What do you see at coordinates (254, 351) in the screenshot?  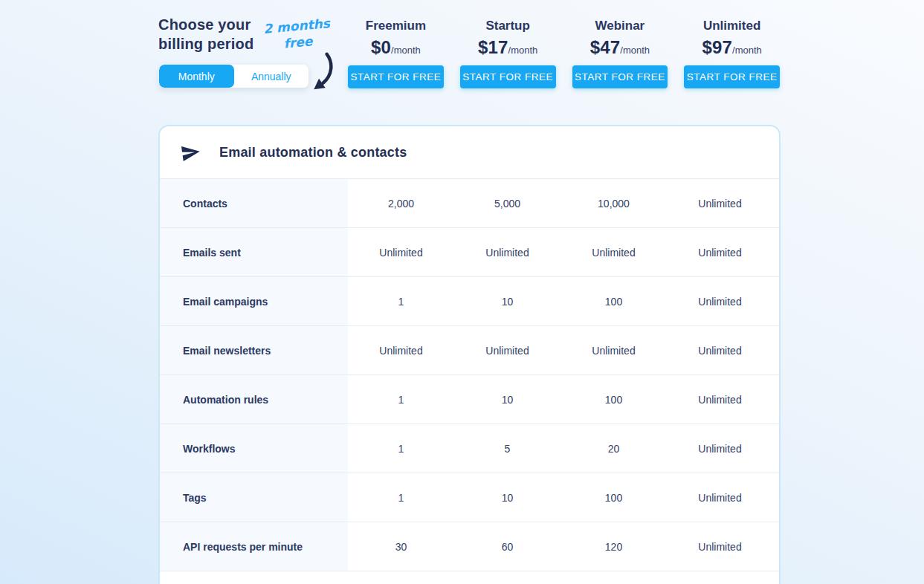 I see `feature-label: Email newsletters` at bounding box center [254, 351].